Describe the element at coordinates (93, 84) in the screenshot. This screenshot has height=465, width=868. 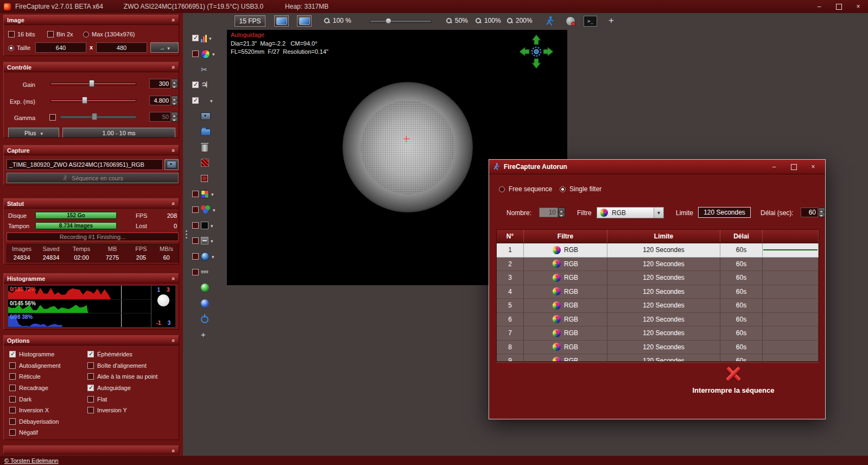
I see `gain-slider` at that location.